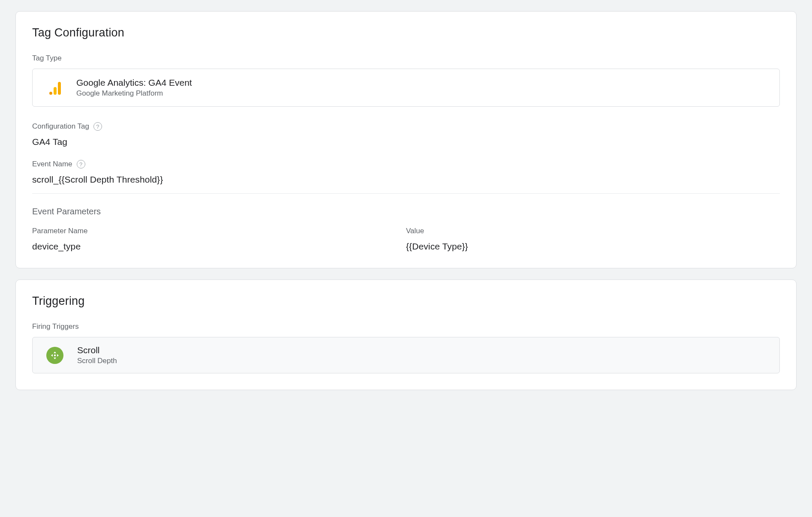 This screenshot has width=812, height=517. Describe the element at coordinates (406, 58) in the screenshot. I see `tag-type-label: Tag Type` at that location.